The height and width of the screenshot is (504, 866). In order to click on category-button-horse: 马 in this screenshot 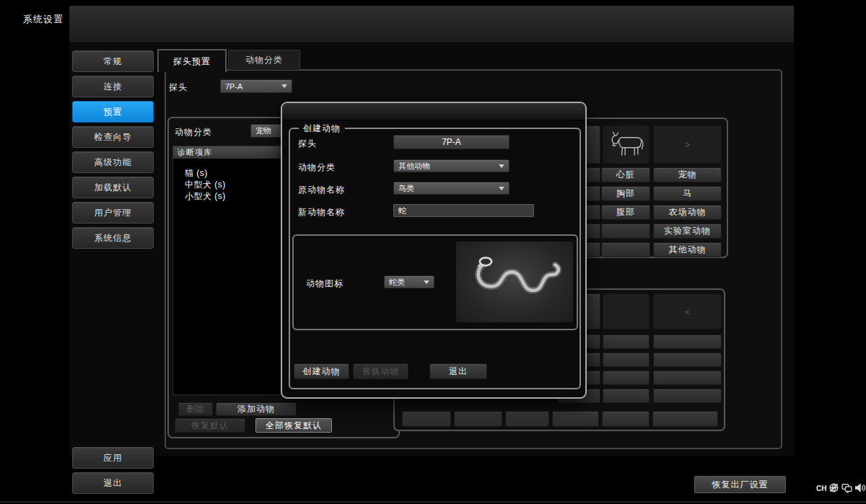, I will do `click(687, 193)`.